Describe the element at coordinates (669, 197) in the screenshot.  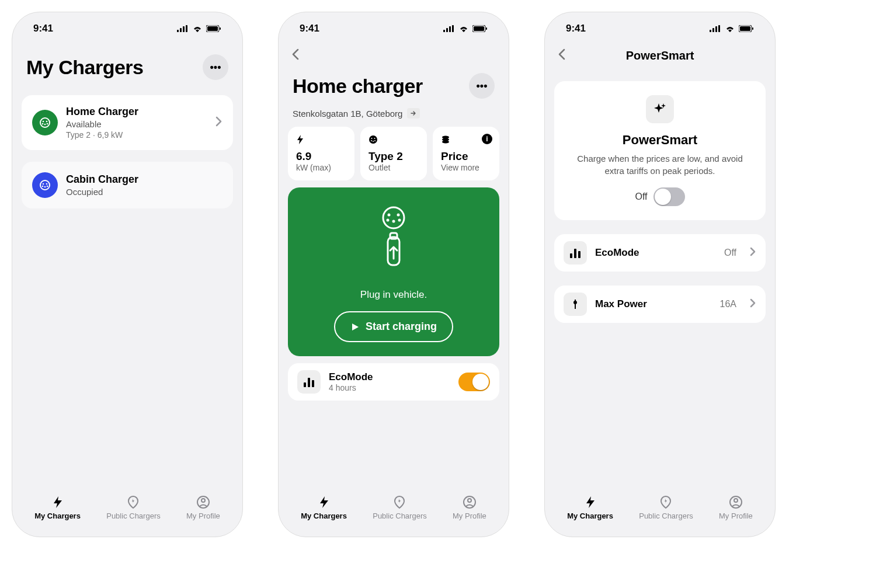
I see `powersmart-toggle` at that location.